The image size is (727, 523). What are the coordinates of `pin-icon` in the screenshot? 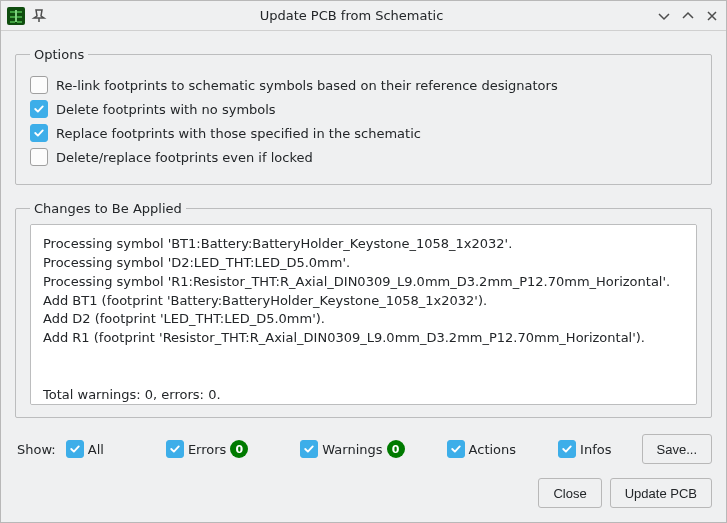 It's located at (39, 16).